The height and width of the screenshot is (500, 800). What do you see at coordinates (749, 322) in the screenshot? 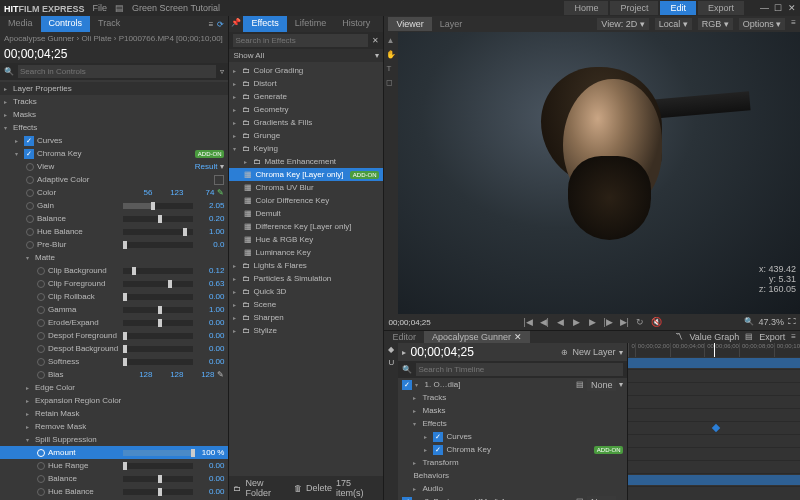
I see `zoom-icon: 🔍` at bounding box center [749, 322].